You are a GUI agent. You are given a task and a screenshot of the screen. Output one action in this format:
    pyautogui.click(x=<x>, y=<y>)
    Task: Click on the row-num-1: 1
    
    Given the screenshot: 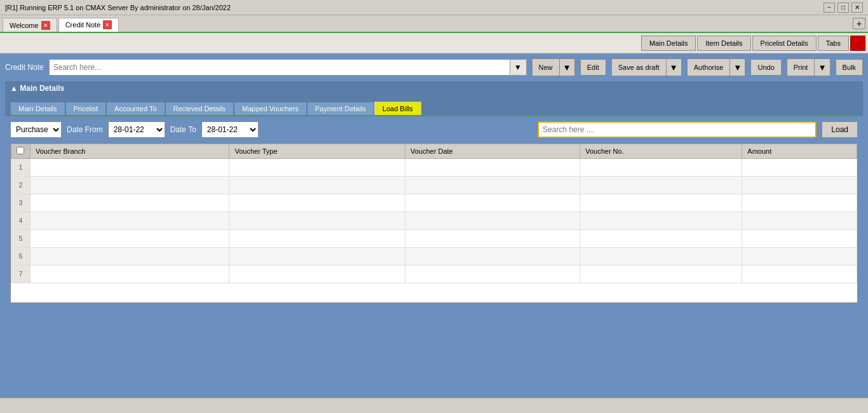 What is the action you would take?
    pyautogui.click(x=21, y=168)
    